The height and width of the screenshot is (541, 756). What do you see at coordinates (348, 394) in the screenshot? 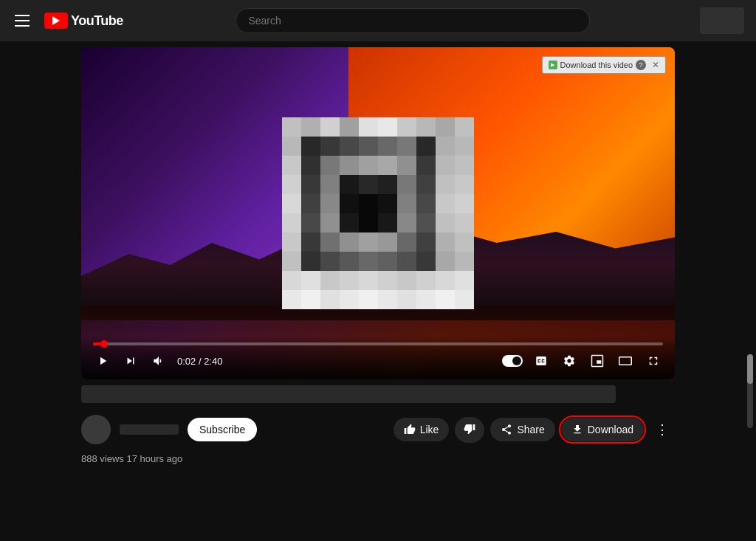
I see `video-title` at bounding box center [348, 394].